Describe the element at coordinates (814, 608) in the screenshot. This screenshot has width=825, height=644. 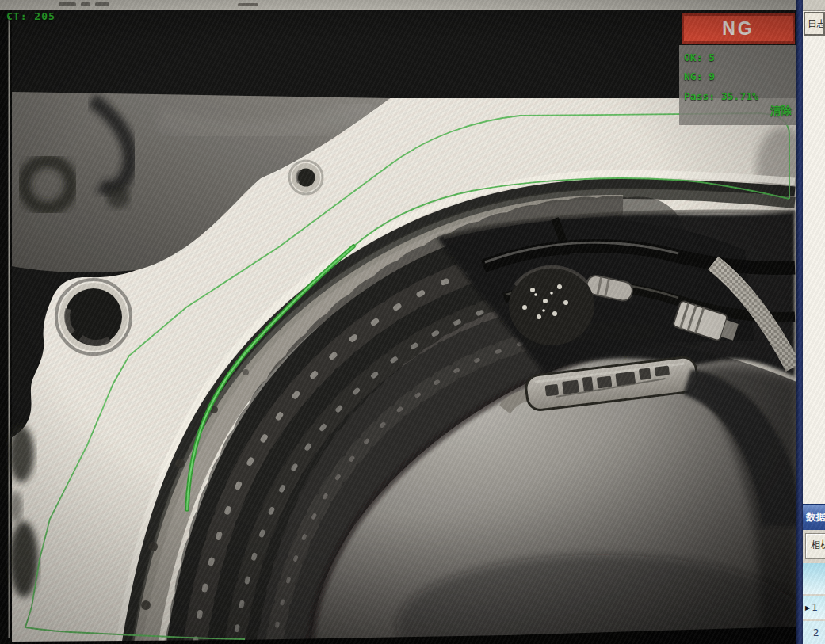
I see `grid-row-1: ▶ 1` at that location.